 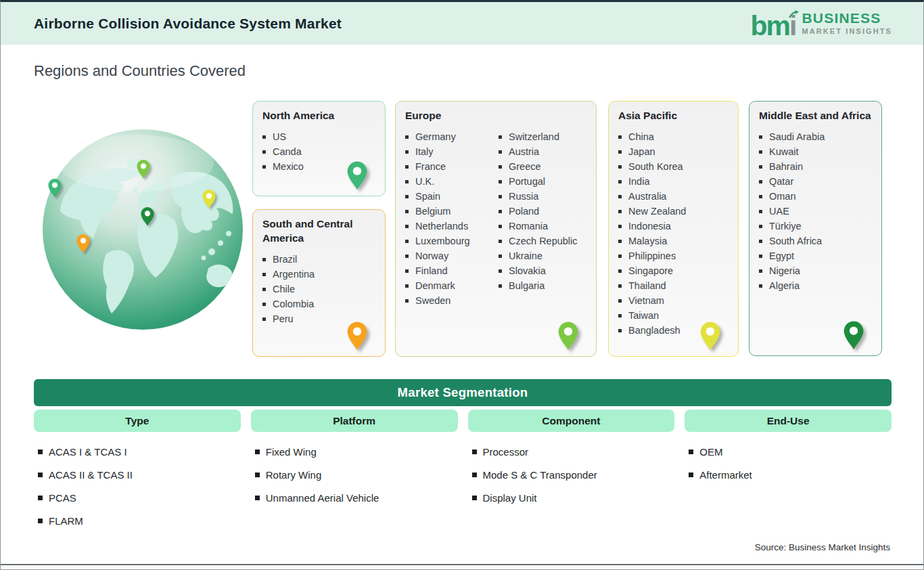 I want to click on seg-column-type: TypeACAS I & TCAS IACAS II & TCAS IIPCAS…, so click(x=137, y=474).